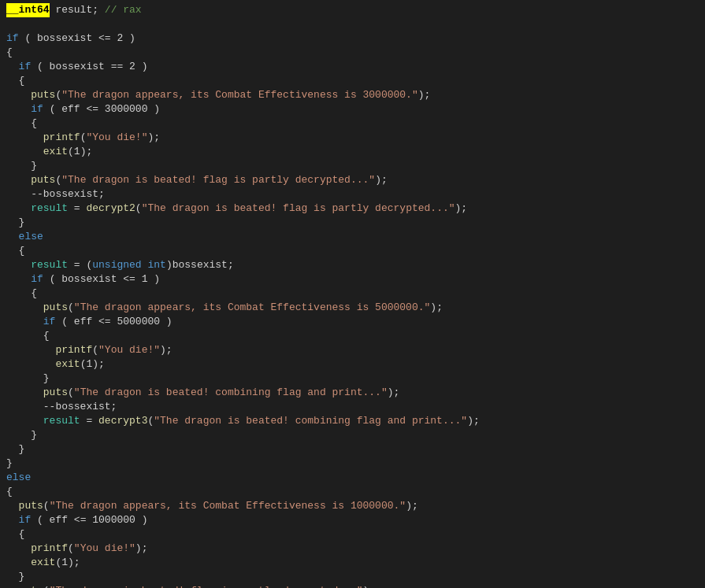 The width and height of the screenshot is (705, 588). What do you see at coordinates (110, 209) in the screenshot?
I see `code-token: decrypt2` at bounding box center [110, 209].